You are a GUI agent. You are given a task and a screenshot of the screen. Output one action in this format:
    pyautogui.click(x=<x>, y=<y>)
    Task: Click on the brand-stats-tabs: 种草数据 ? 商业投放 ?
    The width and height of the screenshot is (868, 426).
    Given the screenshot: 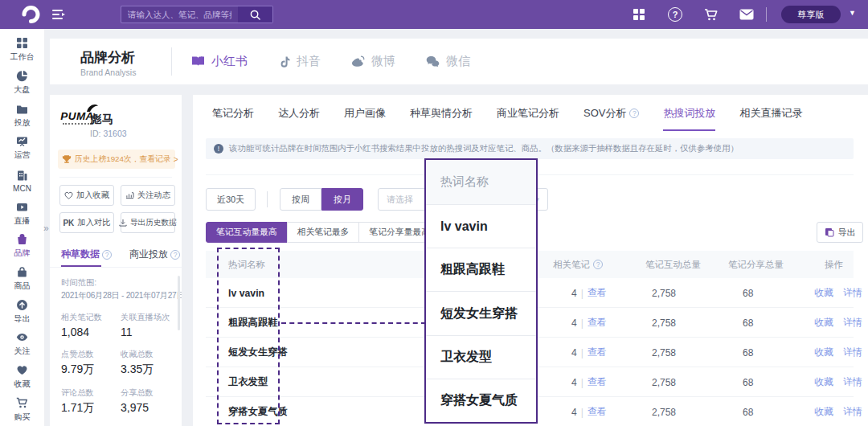 What is the action you would take?
    pyautogui.click(x=121, y=254)
    